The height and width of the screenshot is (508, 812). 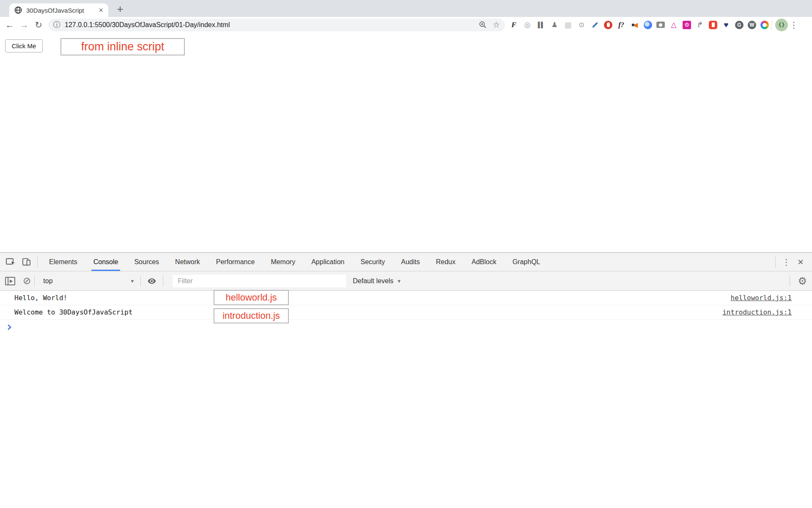 I want to click on new-tab-button: +, so click(x=120, y=9).